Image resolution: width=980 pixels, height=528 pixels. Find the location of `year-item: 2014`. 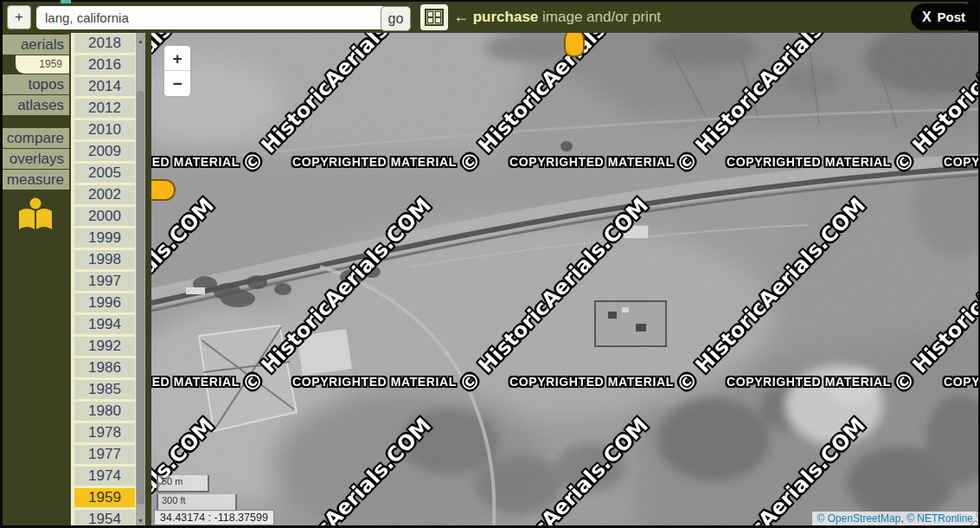

year-item: 2014 is located at coordinates (105, 87).